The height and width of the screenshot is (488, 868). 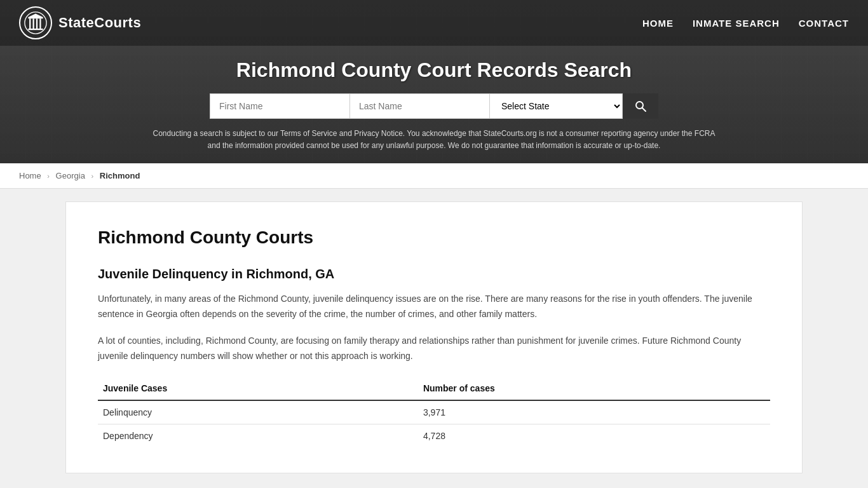 I want to click on case-type-delinquency: Delinquency, so click(x=258, y=412).